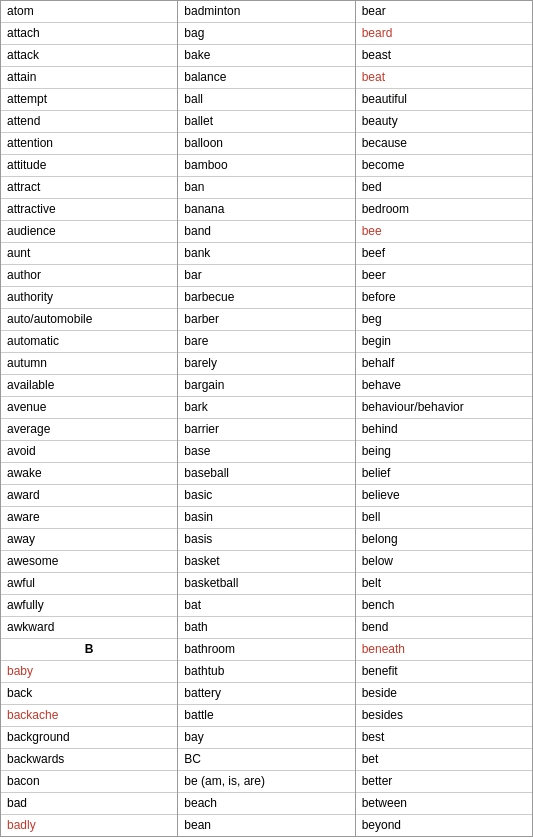 The image size is (533, 839). I want to click on list-item: auto/automobile, so click(89, 320).